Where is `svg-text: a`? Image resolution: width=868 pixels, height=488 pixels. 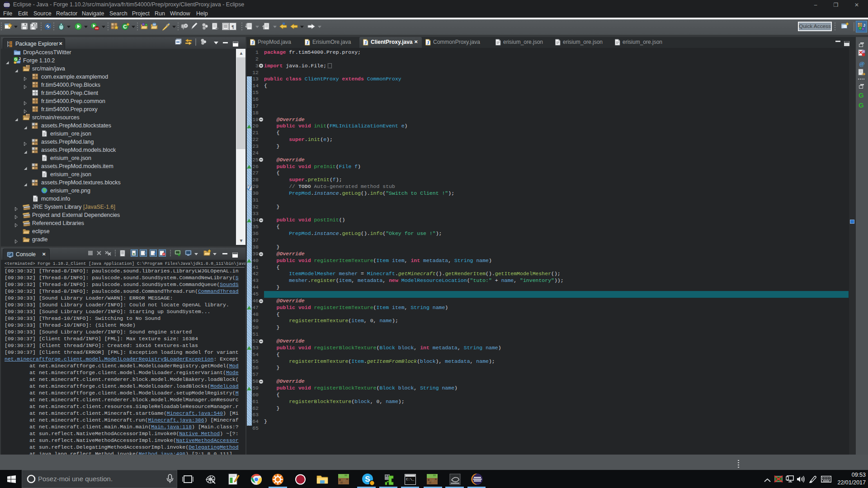
svg-text: a is located at coordinates (134, 254).